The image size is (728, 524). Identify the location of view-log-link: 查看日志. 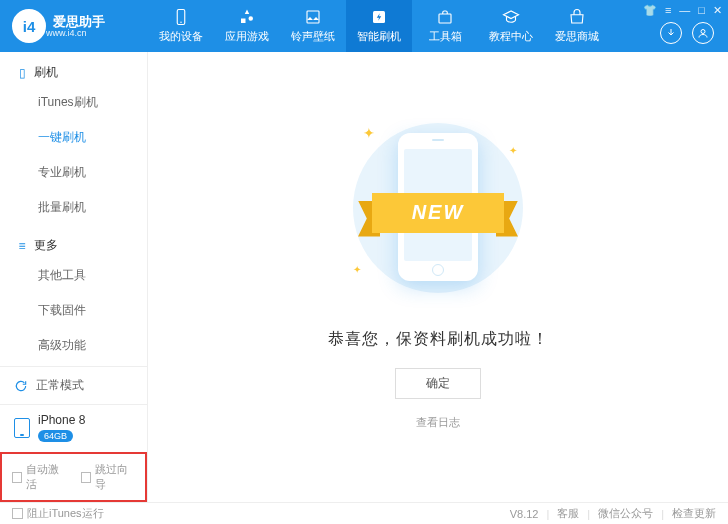
(438, 422).